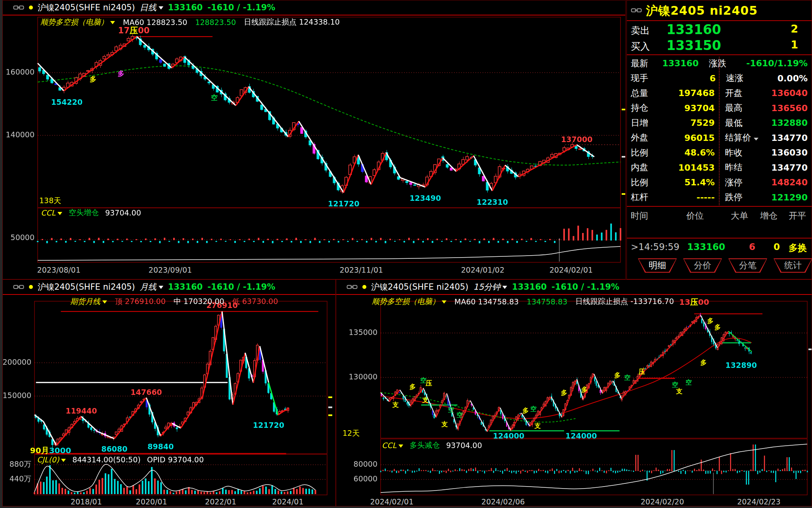 The width and height of the screenshot is (812, 508). What do you see at coordinates (719, 140) in the screenshot?
I see `panel-quote: 沪镍2405 ni2405 卖出 133160 2 买入 133150 1 最新…` at bounding box center [719, 140].